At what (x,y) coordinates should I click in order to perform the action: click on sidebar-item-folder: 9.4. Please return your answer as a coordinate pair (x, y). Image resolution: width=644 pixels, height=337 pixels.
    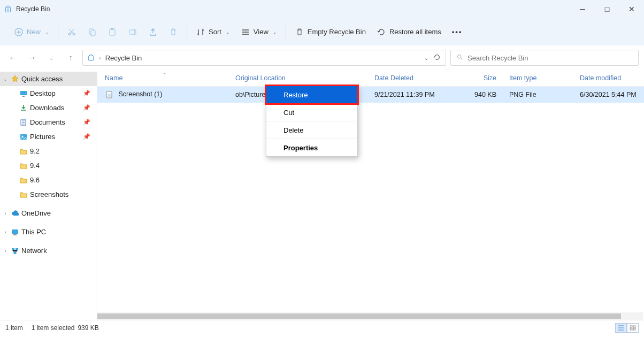
    Looking at the image, I should click on (48, 166).